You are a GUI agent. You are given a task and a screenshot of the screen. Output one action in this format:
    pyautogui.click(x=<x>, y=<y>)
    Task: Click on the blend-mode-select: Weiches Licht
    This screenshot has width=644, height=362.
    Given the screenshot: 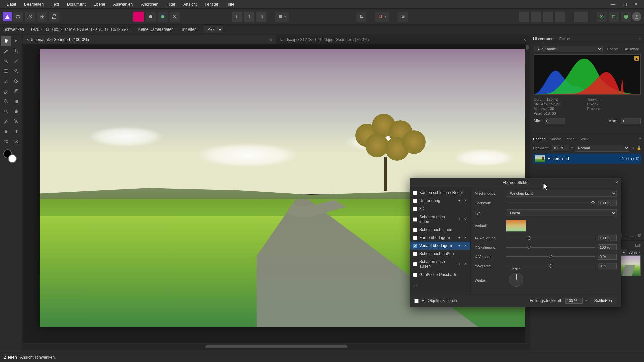 What is the action you would take?
    pyautogui.click(x=561, y=193)
    